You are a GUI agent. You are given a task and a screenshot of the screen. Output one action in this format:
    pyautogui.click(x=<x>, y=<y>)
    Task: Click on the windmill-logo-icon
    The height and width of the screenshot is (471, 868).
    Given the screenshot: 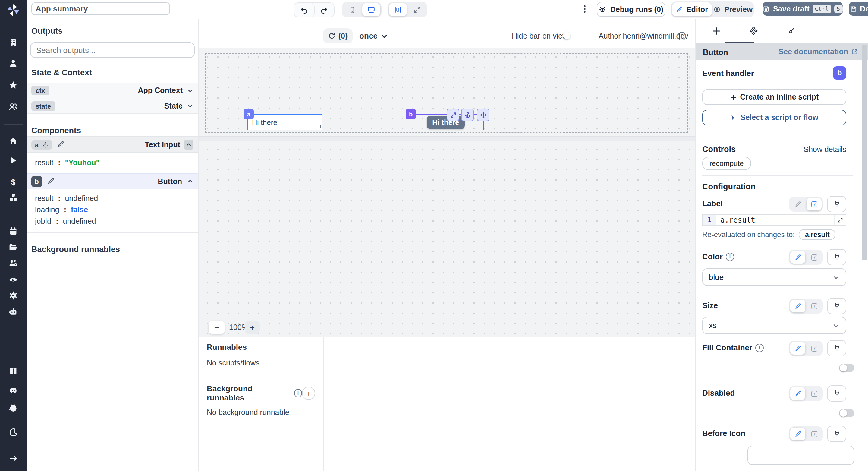 What is the action you would take?
    pyautogui.click(x=13, y=10)
    